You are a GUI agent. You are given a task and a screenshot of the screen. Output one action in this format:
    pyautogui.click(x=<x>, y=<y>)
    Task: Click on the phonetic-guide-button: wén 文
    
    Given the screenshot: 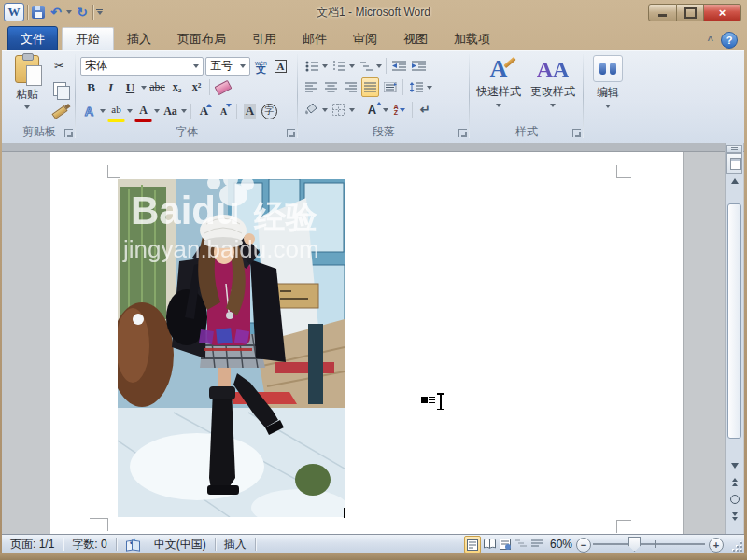 What is the action you would take?
    pyautogui.click(x=261, y=65)
    